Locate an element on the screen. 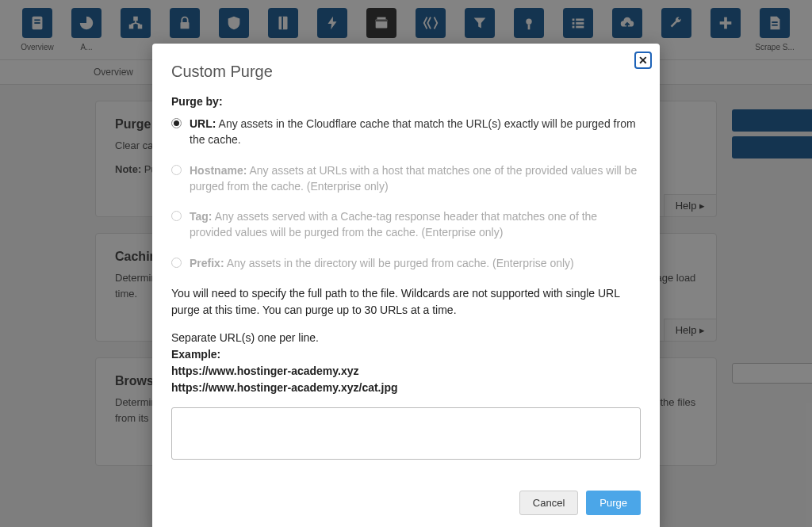  purge-option-0: URL: Any assets in the Cloudflare cache … is located at coordinates (406, 132).